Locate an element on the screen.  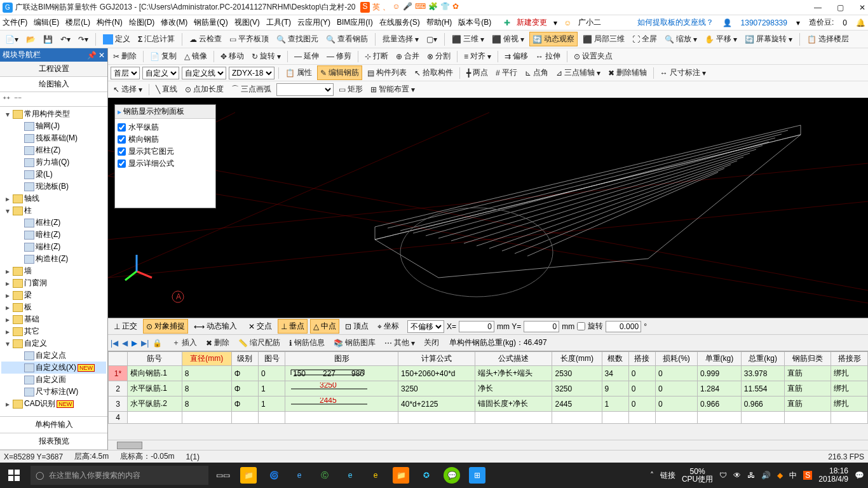
nav-first: |◀ is located at coordinates (114, 343).